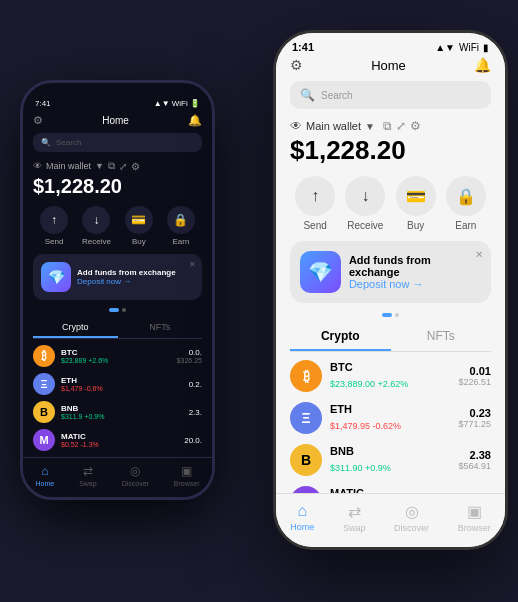  Describe the element at coordinates (196, 412) in the screenshot. I see `bnb-amount: 2.3.` at that location.